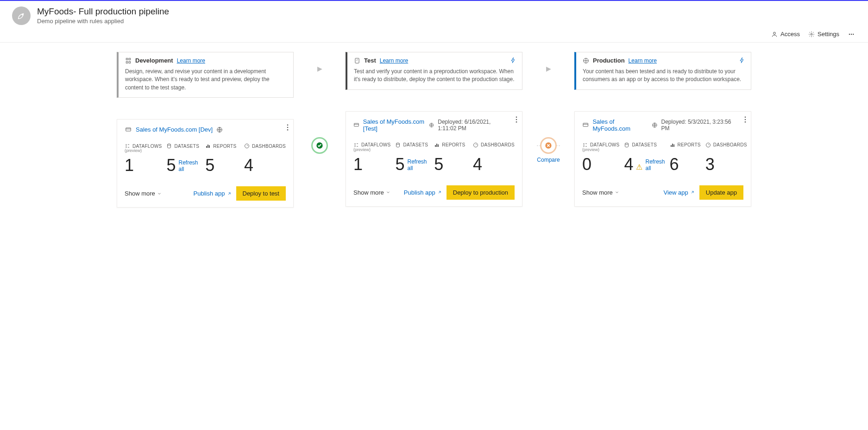  Describe the element at coordinates (143, 194) in the screenshot. I see `show-more-dev: Show more` at that location.